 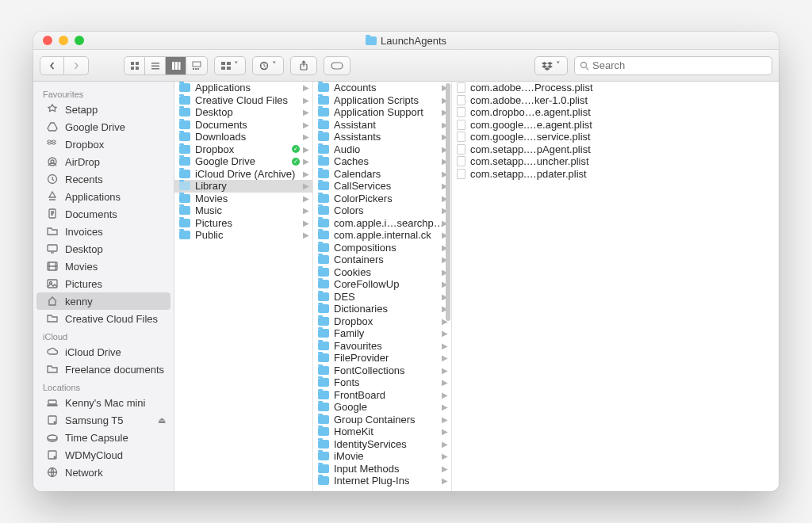 I want to click on list-item: com.setapp.…pAgent.plist, so click(x=615, y=150).